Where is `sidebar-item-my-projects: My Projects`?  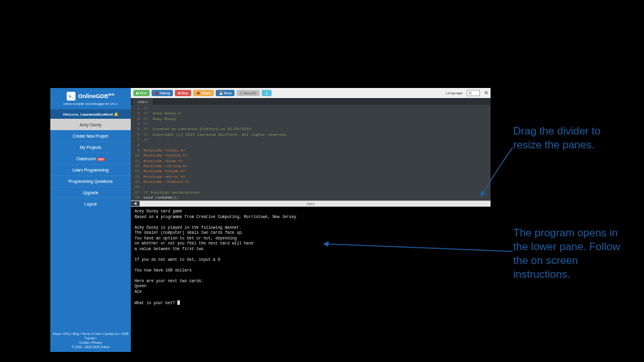 sidebar-item-my-projects: My Projects is located at coordinates (91, 147).